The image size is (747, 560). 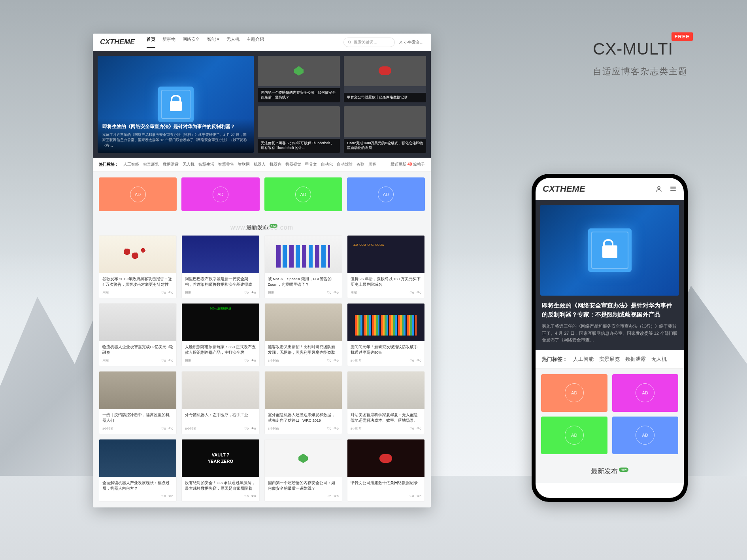 What do you see at coordinates (659, 189) in the screenshot?
I see `user-icon` at bounding box center [659, 189].